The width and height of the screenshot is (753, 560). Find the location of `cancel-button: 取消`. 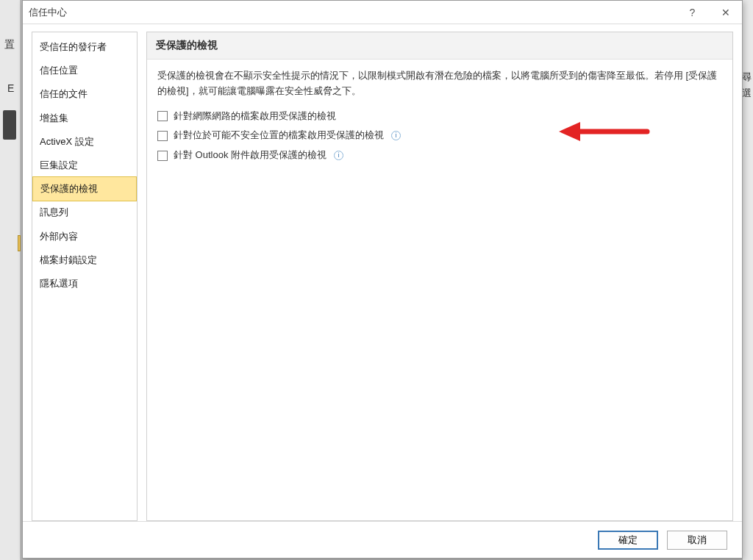

cancel-button: 取消 is located at coordinates (697, 540).